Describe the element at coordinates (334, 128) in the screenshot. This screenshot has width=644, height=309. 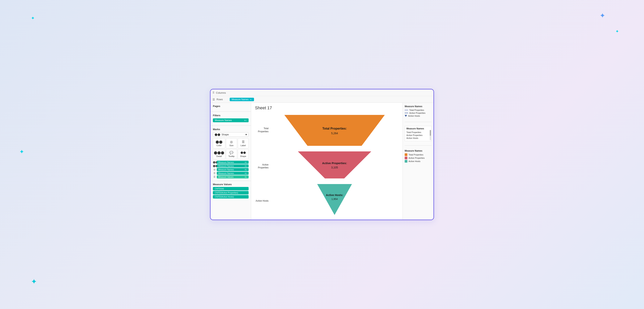
I see `funnel-label-1-main: Total Properties:` at that location.